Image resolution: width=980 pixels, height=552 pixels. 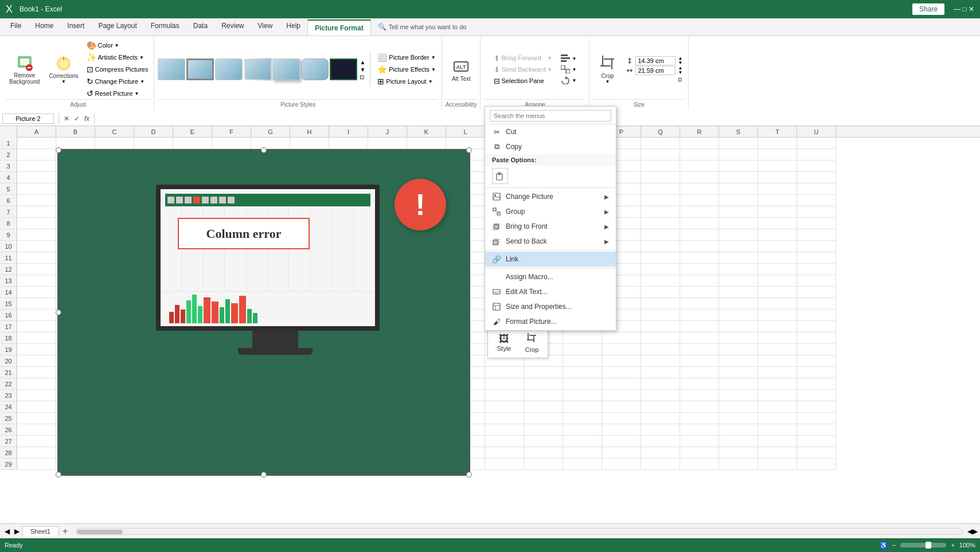 I want to click on scroll-right-btn: ▶, so click(x=975, y=531).